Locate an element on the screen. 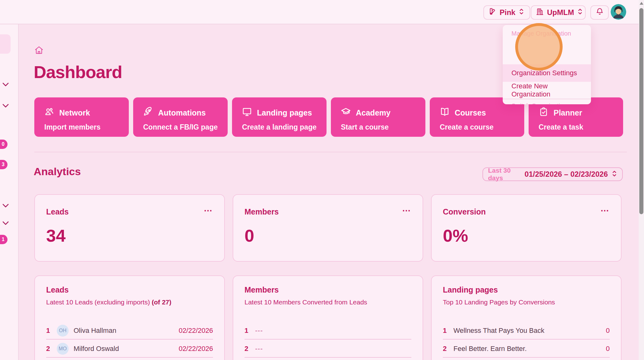  quick-action-subtitle: Import members is located at coordinates (72, 127).